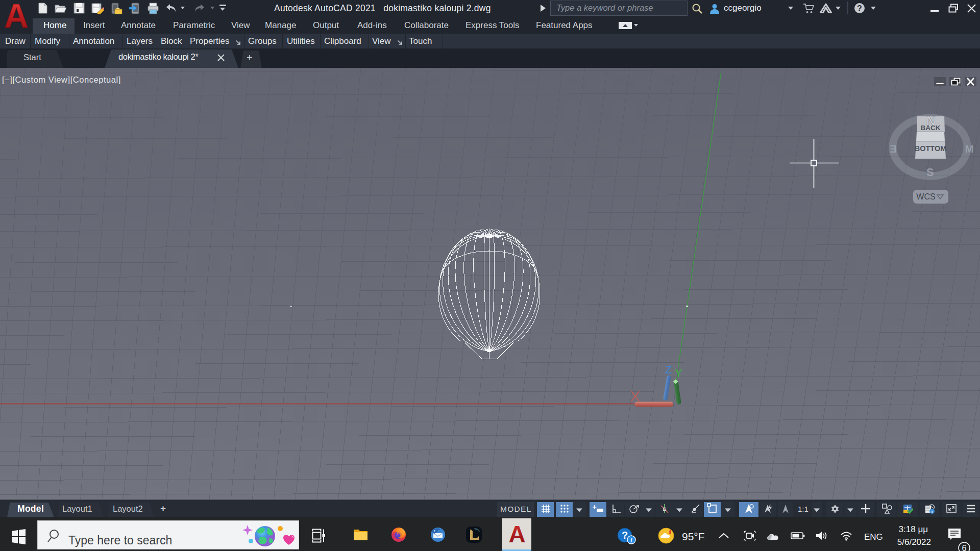 This screenshot has height=551, width=980. Describe the element at coordinates (965, 547) in the screenshot. I see `svg-text: 6` at that location.